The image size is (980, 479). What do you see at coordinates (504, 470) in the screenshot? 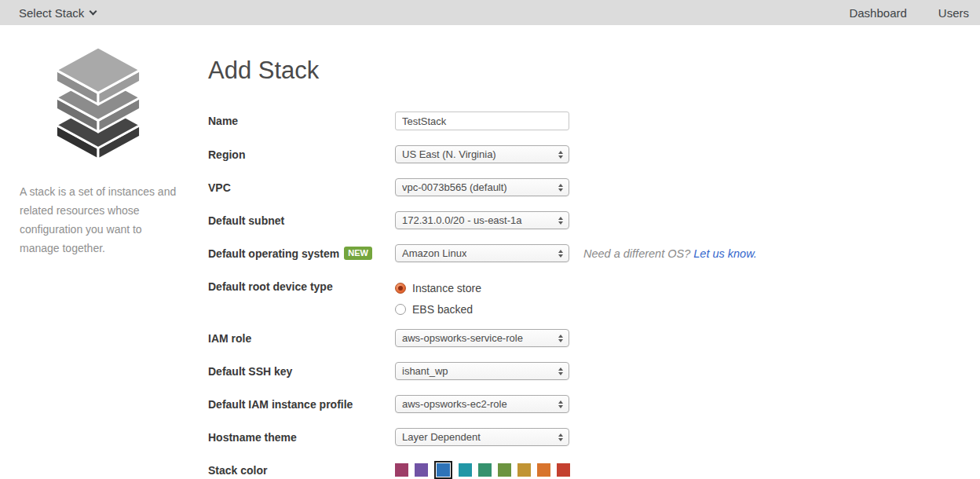
I see `color-swatch-olive` at bounding box center [504, 470].